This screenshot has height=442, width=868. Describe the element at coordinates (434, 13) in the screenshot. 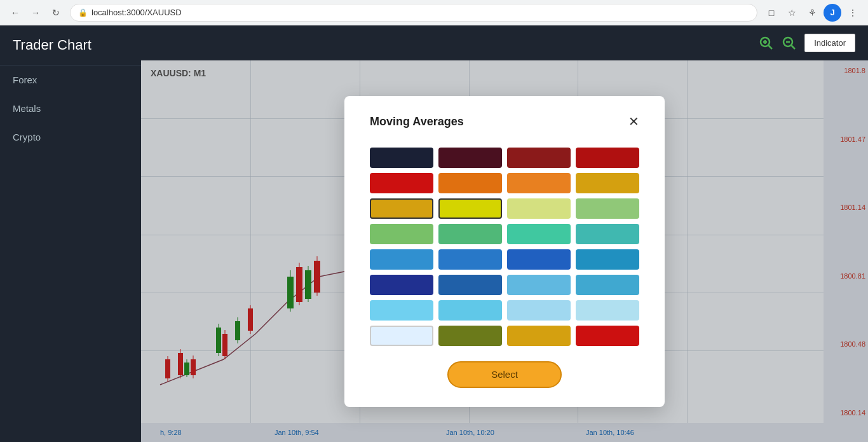

I see `browser-bar: ← → ↻ 🔒 localhost:3000/XAUUSD □ ☆ ⚘ J ⋮` at that location.